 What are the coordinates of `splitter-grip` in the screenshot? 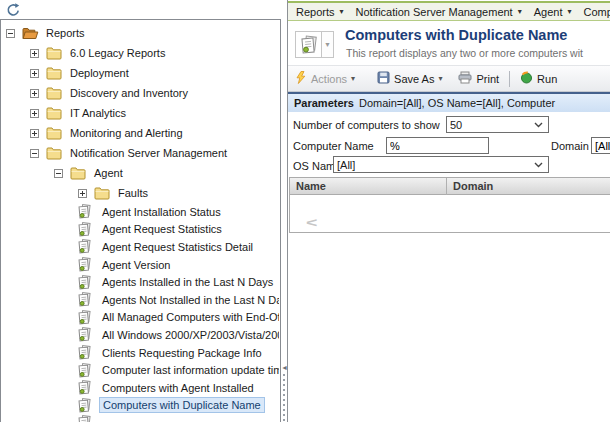 It's located at (284, 398).